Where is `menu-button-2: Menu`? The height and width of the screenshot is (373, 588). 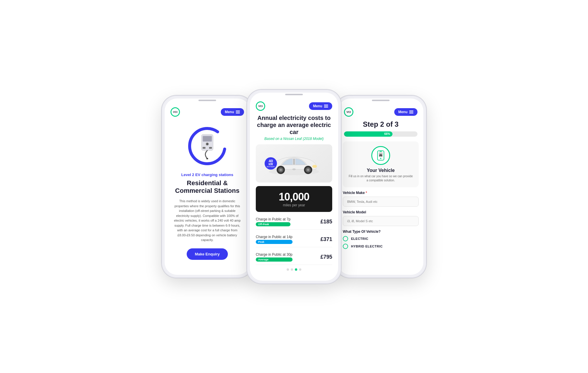
menu-button-2: Menu is located at coordinates (320, 106).